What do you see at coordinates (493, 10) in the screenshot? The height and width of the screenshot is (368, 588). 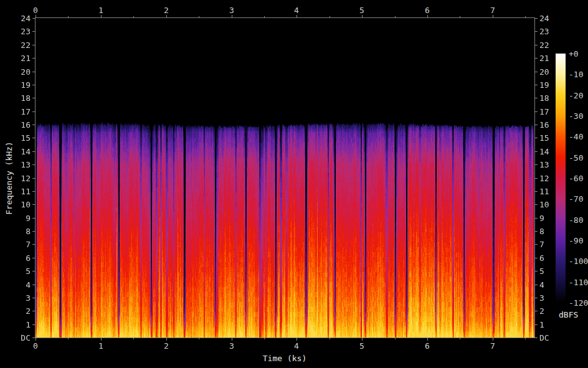 I see `x-tick-label-top: 7` at bounding box center [493, 10].